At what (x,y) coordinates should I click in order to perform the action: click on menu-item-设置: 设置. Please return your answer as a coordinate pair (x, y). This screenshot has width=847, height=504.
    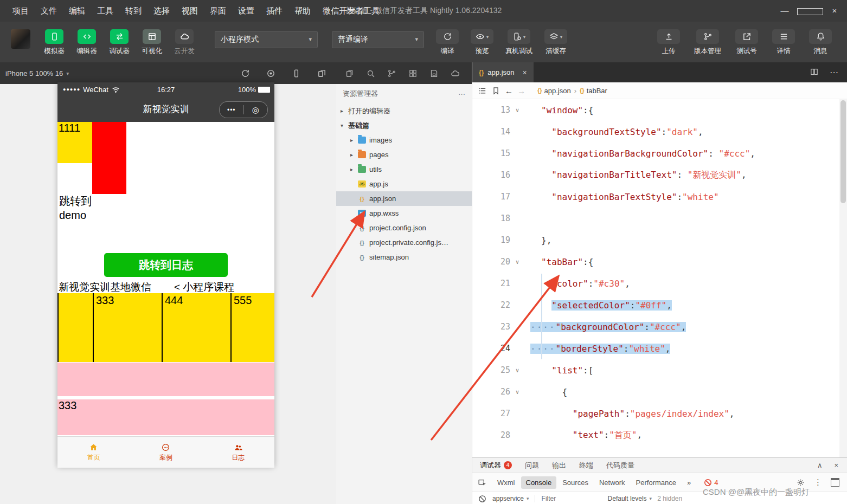
    Looking at the image, I should click on (246, 11).